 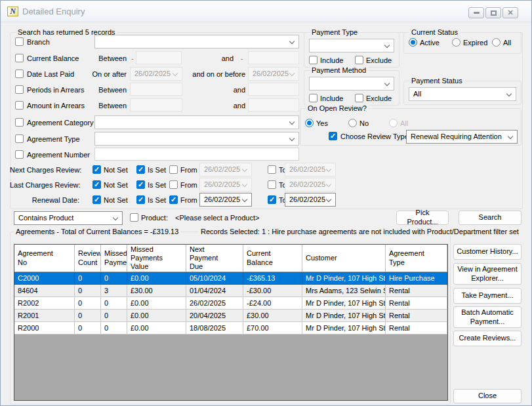 I want to click on col-header-review-count: Review Count, so click(x=88, y=258).